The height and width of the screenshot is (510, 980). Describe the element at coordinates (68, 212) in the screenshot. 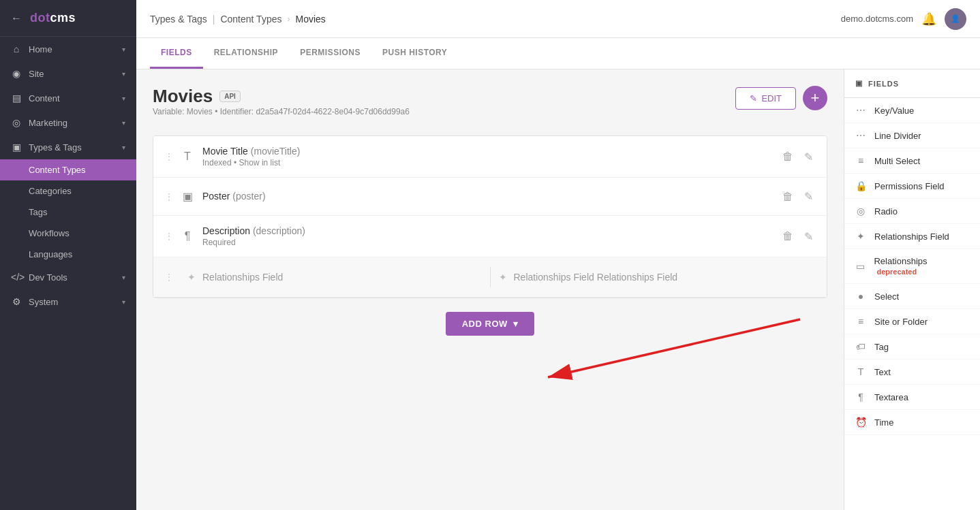

I see `sidebar-item-tags: Tags` at that location.